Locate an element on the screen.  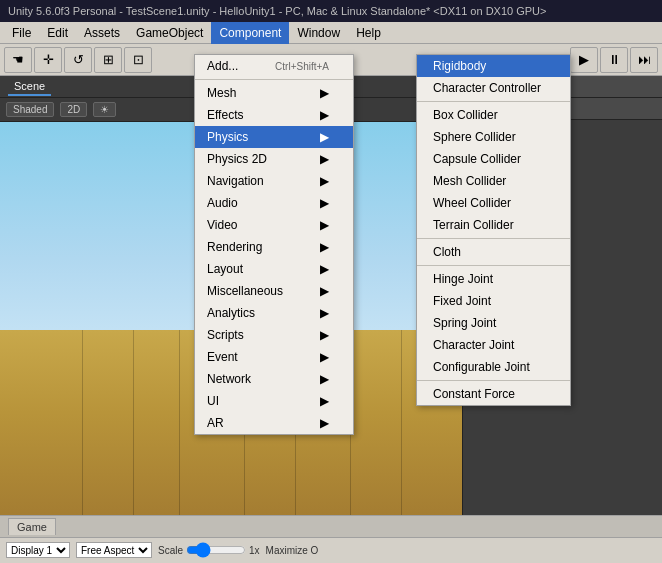
menu-analytics: Analytics▶ is located at coordinates (274, 313).